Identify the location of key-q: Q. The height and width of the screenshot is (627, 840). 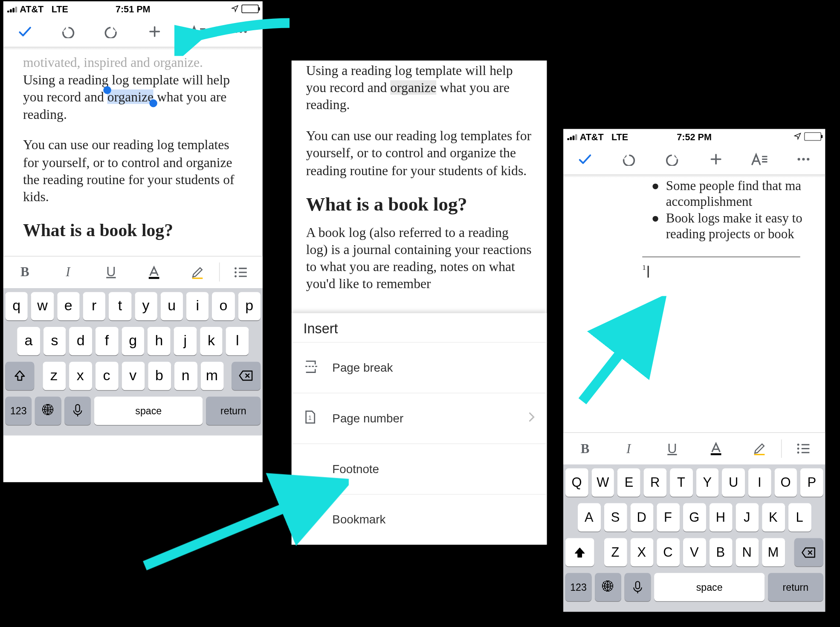
(577, 483).